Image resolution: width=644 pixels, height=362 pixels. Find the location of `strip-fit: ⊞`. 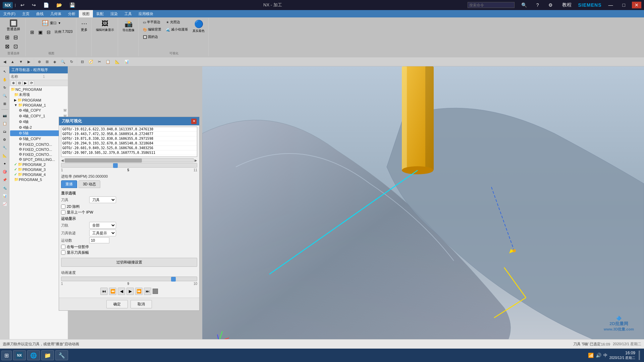

strip-fit: ⊞ is located at coordinates (5, 104).